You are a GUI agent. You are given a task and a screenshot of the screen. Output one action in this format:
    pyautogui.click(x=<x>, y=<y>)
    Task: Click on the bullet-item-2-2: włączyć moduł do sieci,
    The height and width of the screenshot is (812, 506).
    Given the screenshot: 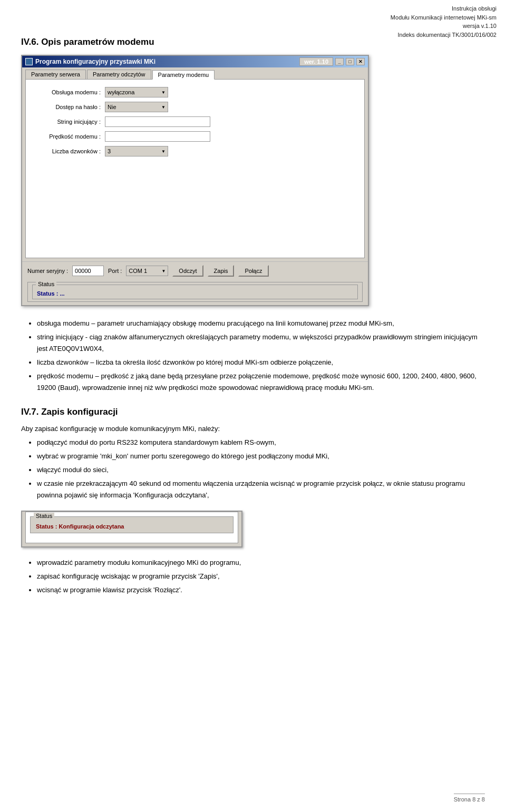 What is the action you would take?
    pyautogui.click(x=261, y=470)
    